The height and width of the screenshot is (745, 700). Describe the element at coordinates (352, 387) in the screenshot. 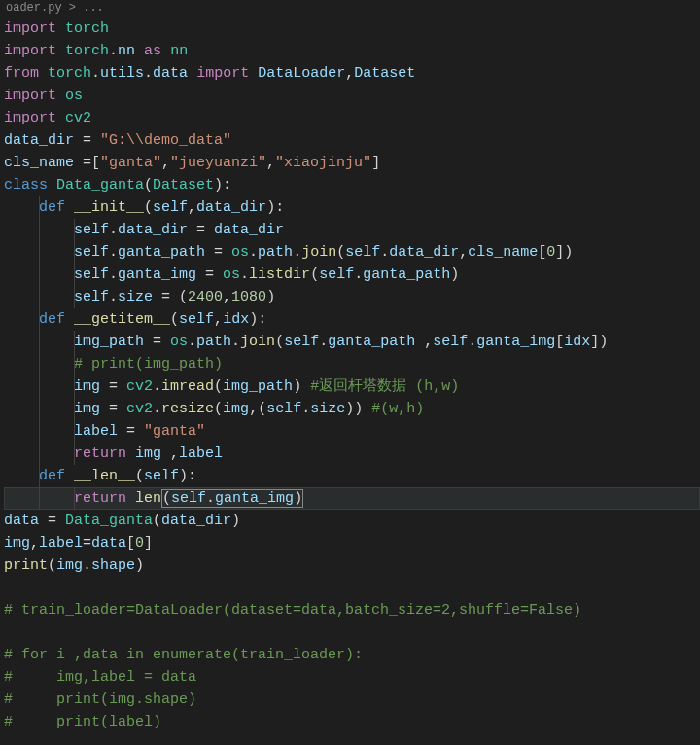

I see `code-line: img = cv2.imread(img_path) #返回杆塔数据 (h,w)` at that location.